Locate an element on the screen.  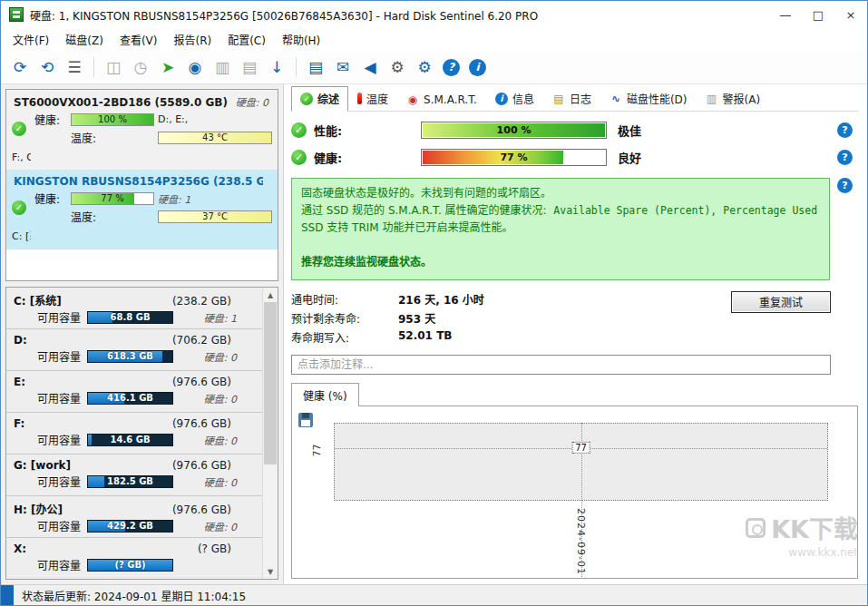
partition-name: C: [系统] is located at coordinates (38, 299).